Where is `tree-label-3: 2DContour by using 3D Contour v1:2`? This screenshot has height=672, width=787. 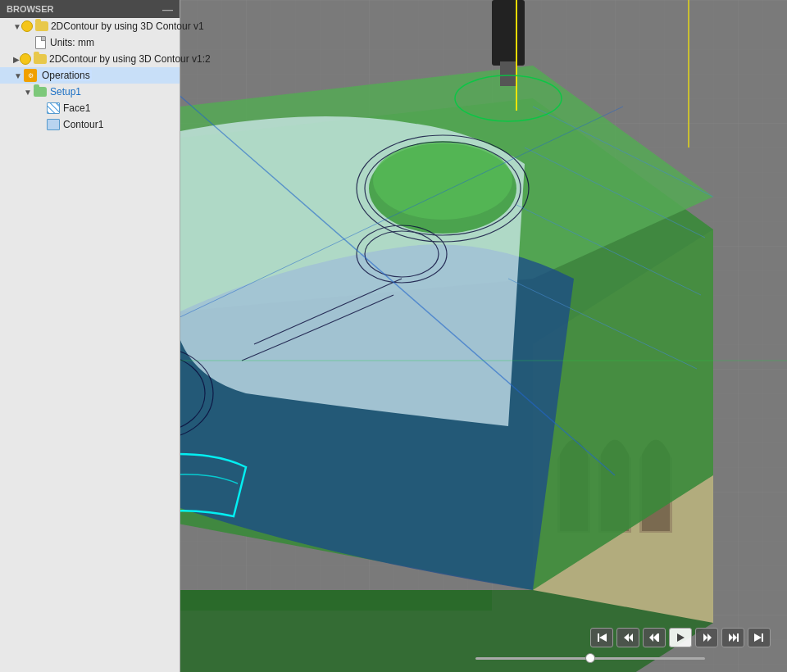 tree-label-3: 2DContour by using 3D Contour v1:2 is located at coordinates (130, 59).